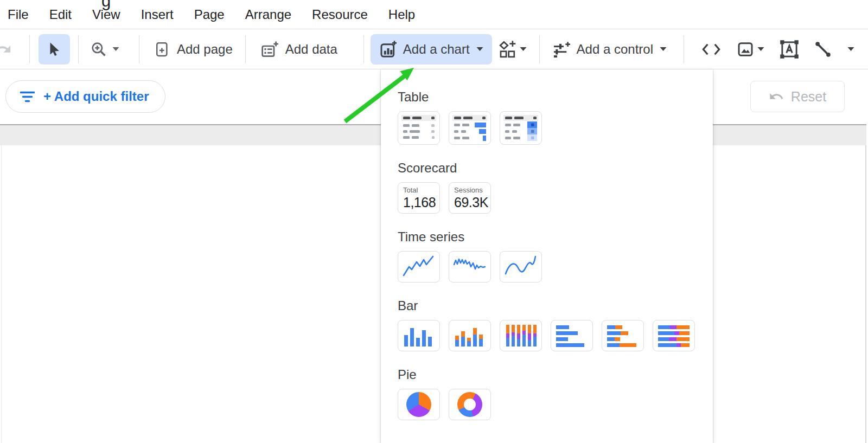 Image resolution: width=868 pixels, height=443 pixels. What do you see at coordinates (521, 267) in the screenshot?
I see `smoothed-time-series-thumbnail` at bounding box center [521, 267].